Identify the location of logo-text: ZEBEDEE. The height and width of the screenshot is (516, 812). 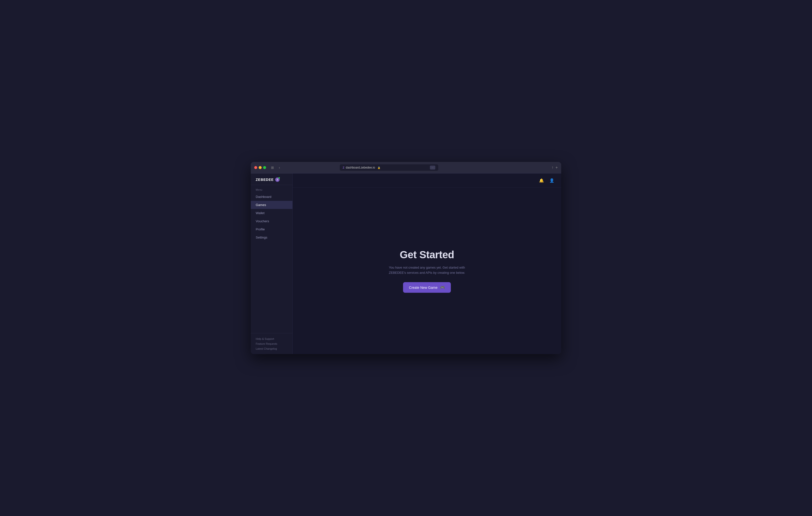
(265, 179).